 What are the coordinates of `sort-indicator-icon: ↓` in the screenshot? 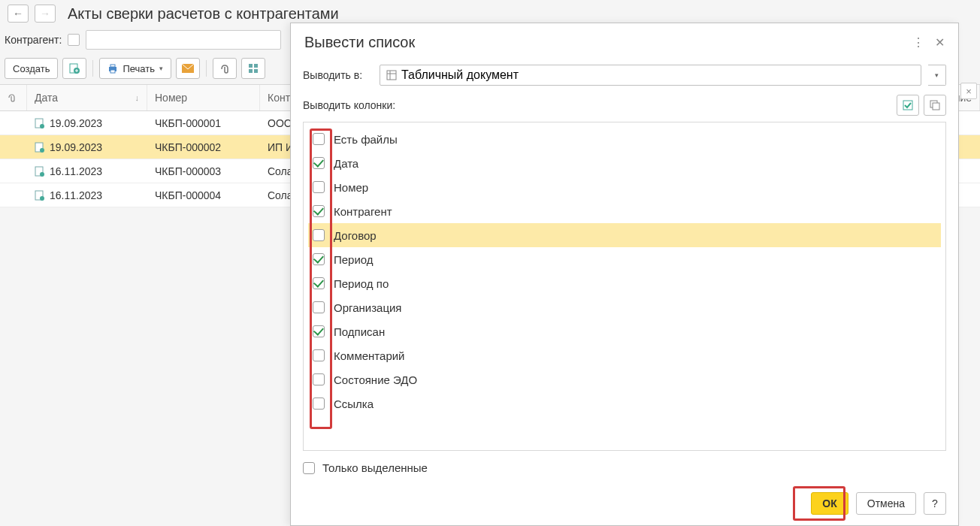 It's located at (138, 98).